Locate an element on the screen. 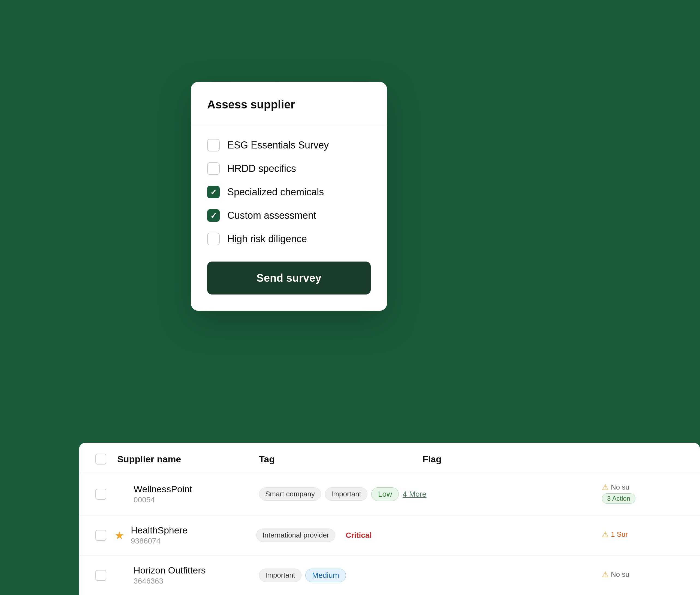  tag-international-provider: International provider is located at coordinates (296, 535).